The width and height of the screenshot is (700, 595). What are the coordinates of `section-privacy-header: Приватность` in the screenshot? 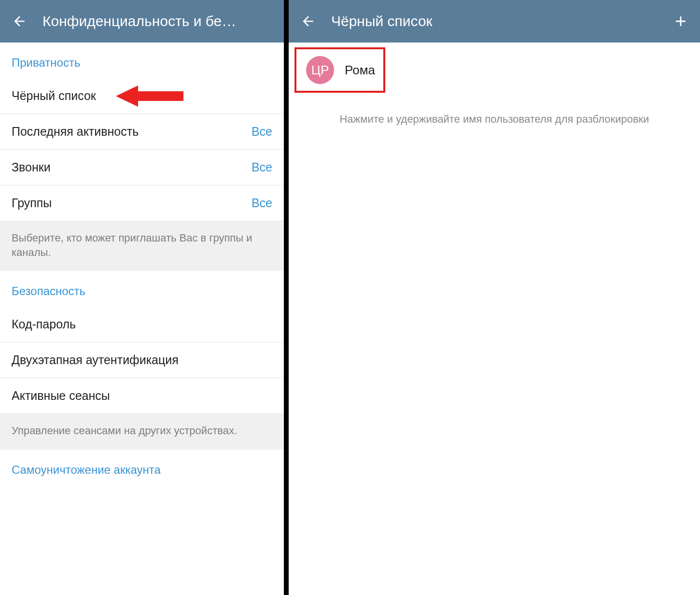 It's located at (142, 60).